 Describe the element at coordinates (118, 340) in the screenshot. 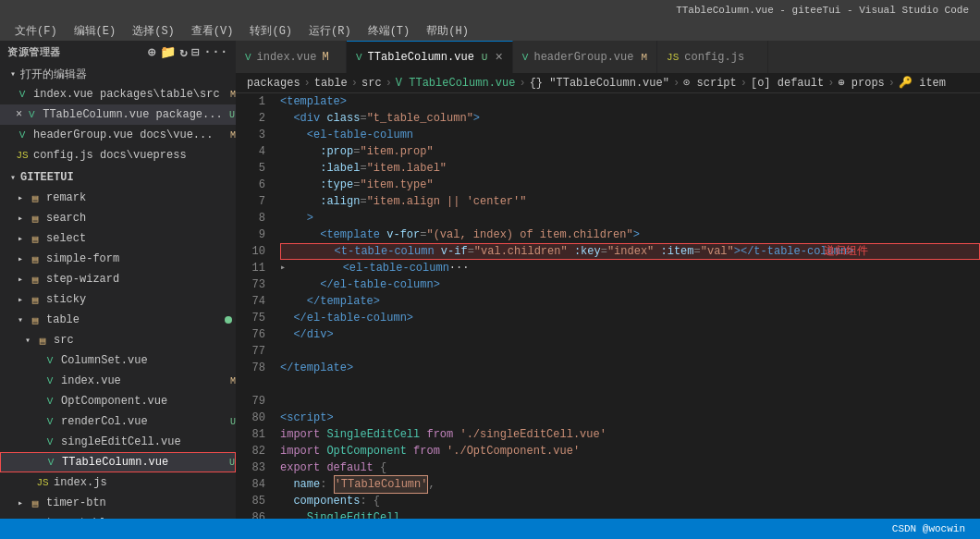

I see `sidebar-item-src: ▤ src` at that location.